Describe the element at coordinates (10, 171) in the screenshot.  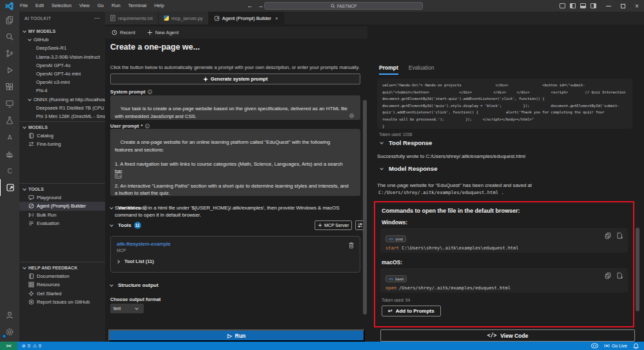
I see `dotnet-icon: C` at that location.